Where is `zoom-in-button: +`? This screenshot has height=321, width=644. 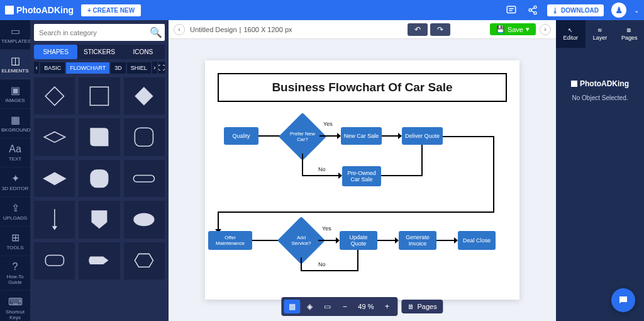 zoom-in-button: + is located at coordinates (387, 307).